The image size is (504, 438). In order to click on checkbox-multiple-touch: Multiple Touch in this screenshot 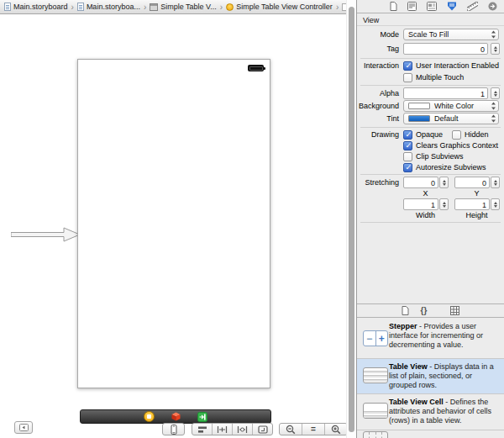, I will do `click(433, 77)`.